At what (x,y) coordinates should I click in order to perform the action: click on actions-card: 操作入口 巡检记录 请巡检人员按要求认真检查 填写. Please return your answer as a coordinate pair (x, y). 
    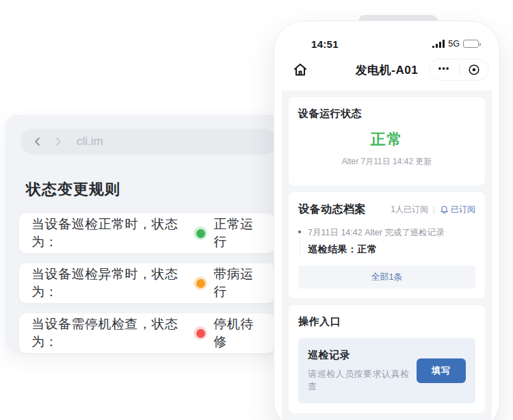
    Looking at the image, I should click on (387, 359).